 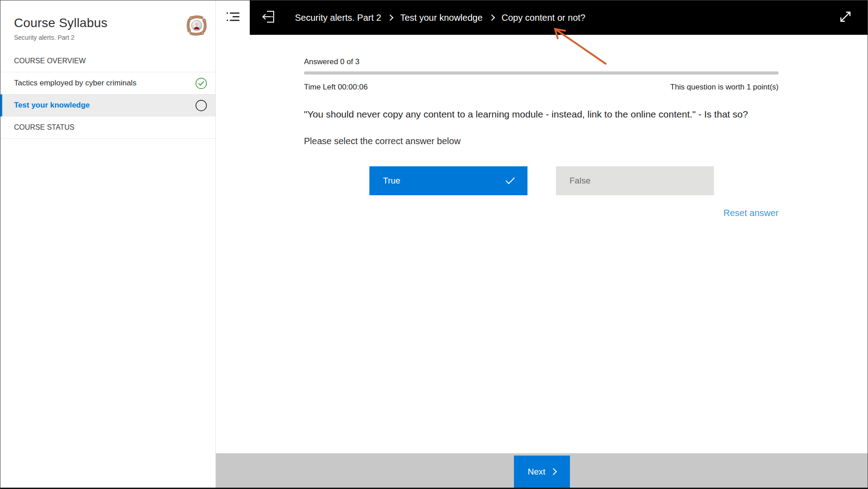 I want to click on footer-bar: Next, so click(x=542, y=470).